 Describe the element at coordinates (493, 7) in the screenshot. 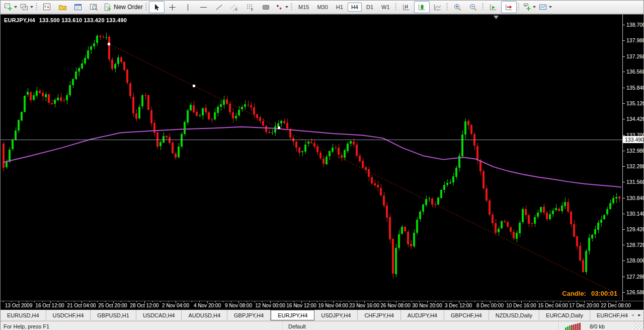

I see `auto-scroll-button` at that location.